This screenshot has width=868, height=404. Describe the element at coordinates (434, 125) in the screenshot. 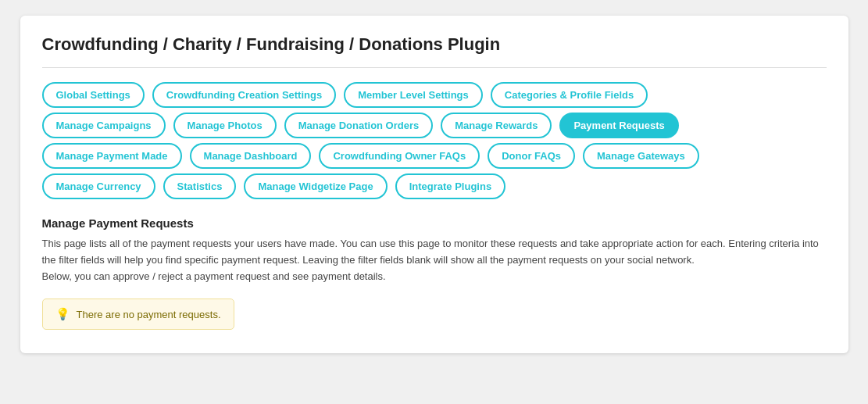

I see `nav-row-2: Manage CampaignsManage PhotosManage Dona…` at that location.